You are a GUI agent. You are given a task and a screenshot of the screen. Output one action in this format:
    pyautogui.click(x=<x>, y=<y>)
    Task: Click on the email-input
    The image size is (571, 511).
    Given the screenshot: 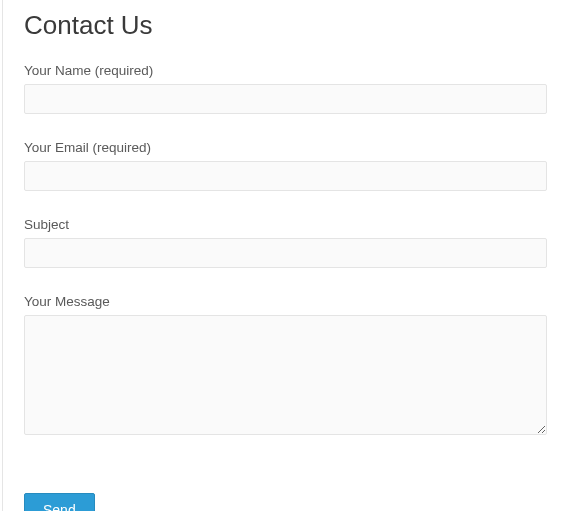 What is the action you would take?
    pyautogui.click(x=286, y=176)
    